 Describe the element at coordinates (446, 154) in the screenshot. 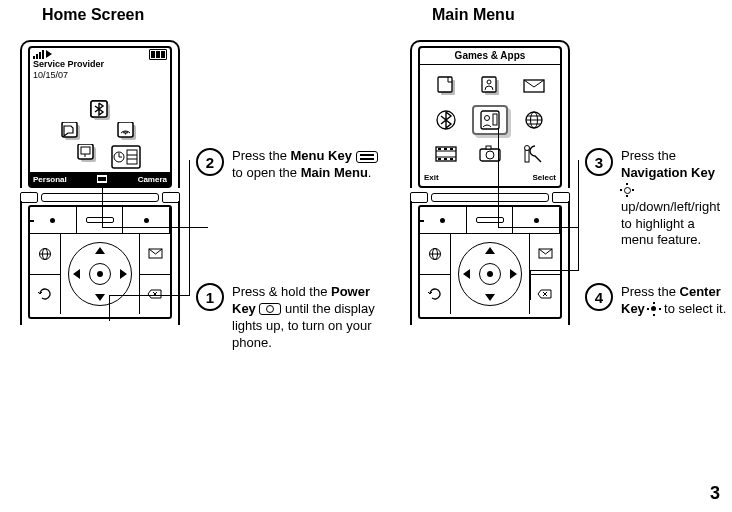

I see `film-icon` at that location.